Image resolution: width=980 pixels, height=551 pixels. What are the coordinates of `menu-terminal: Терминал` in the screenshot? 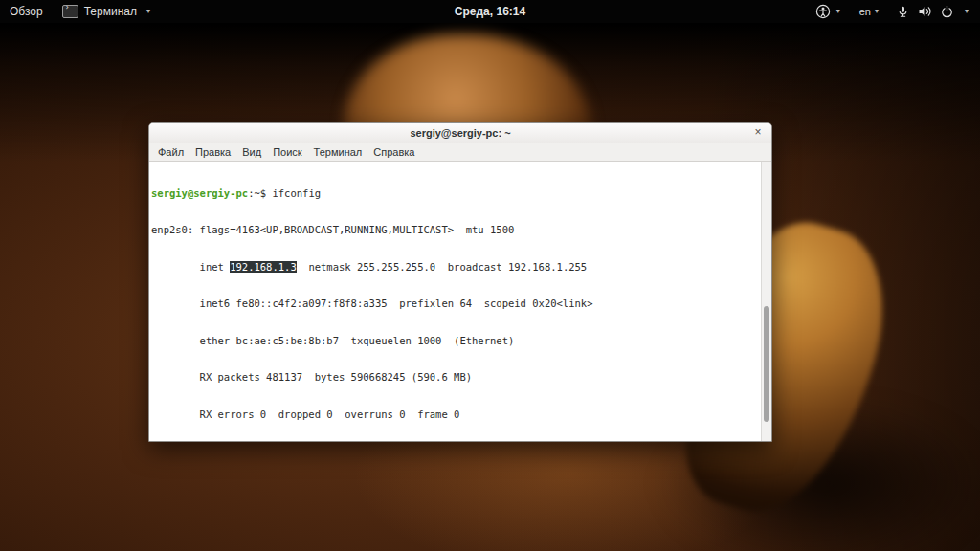 It's located at (339, 152).